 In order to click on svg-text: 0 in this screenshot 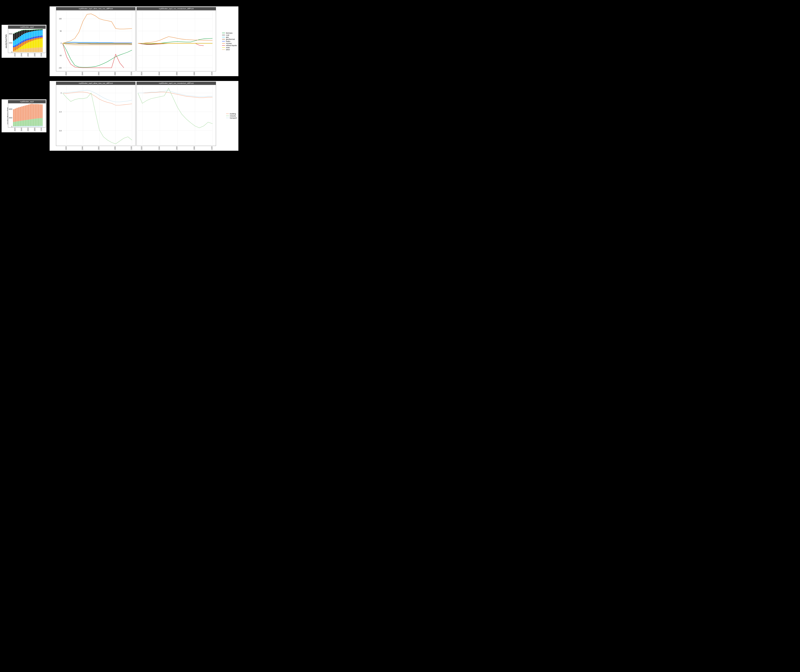, I will do `click(61, 93)`.